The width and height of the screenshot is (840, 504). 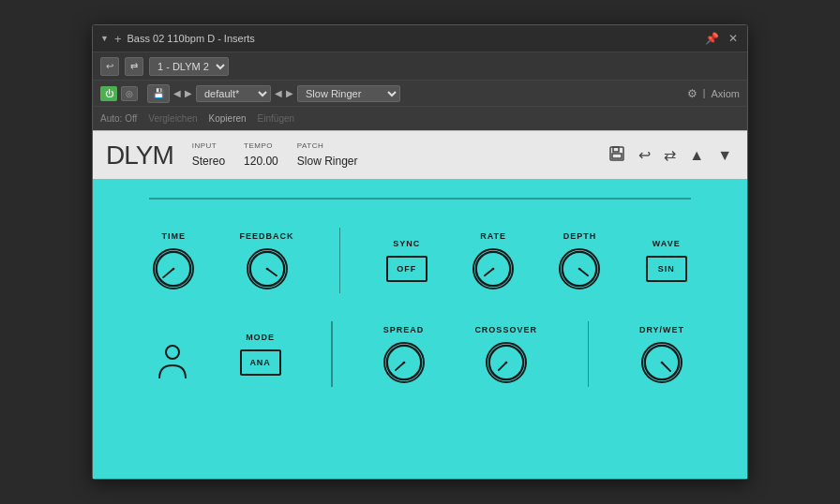 I want to click on time-label: TIME, so click(x=173, y=236).